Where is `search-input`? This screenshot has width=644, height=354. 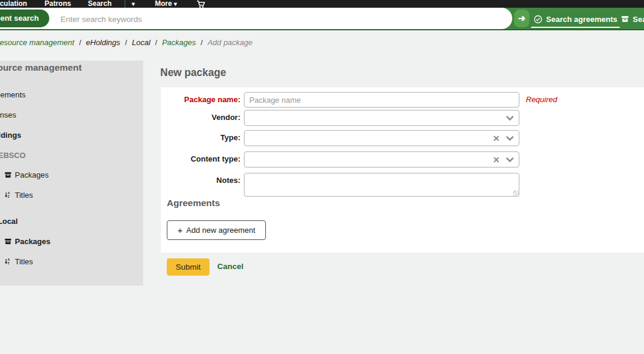
search-input is located at coordinates (268, 19).